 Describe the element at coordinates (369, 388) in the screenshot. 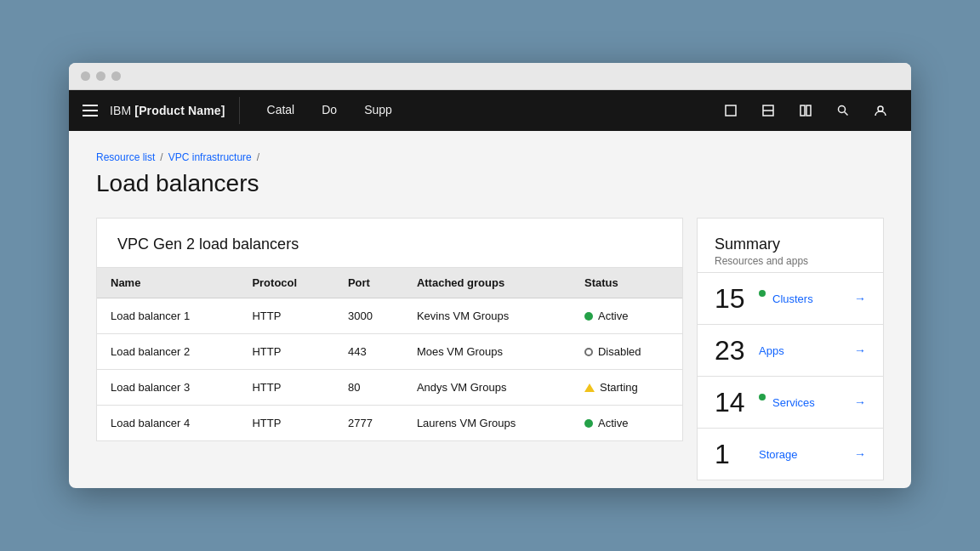

I see `cell-port-3: 80` at that location.